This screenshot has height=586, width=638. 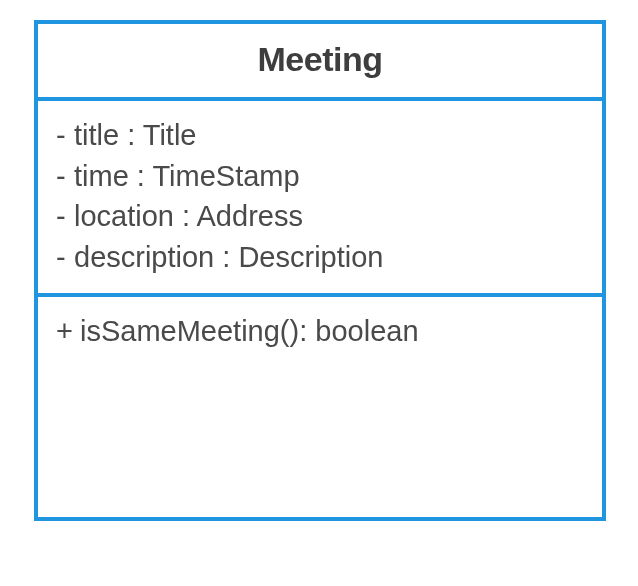 What do you see at coordinates (320, 136) in the screenshot?
I see `uml-attribute: - title : Title` at bounding box center [320, 136].